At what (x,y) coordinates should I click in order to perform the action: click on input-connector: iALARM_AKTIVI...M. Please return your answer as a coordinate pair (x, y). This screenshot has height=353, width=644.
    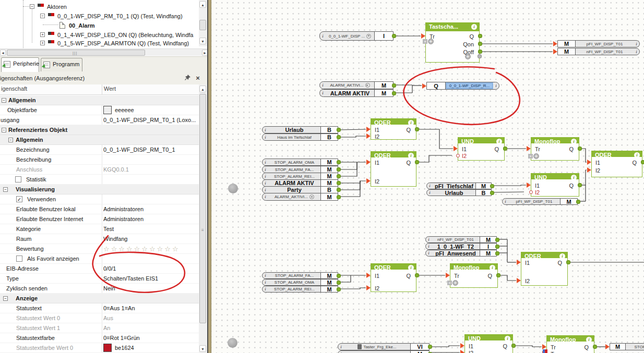
    Looking at the image, I should click on (300, 197).